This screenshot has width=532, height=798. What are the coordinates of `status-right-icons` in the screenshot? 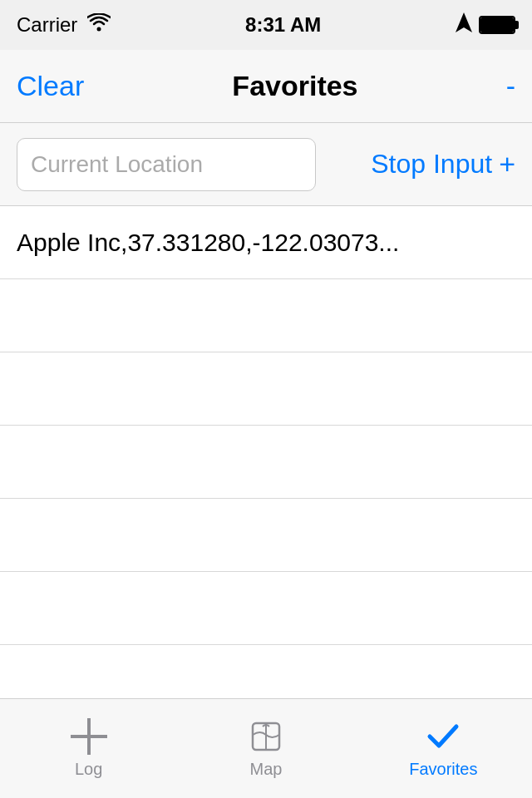 It's located at (485, 25).